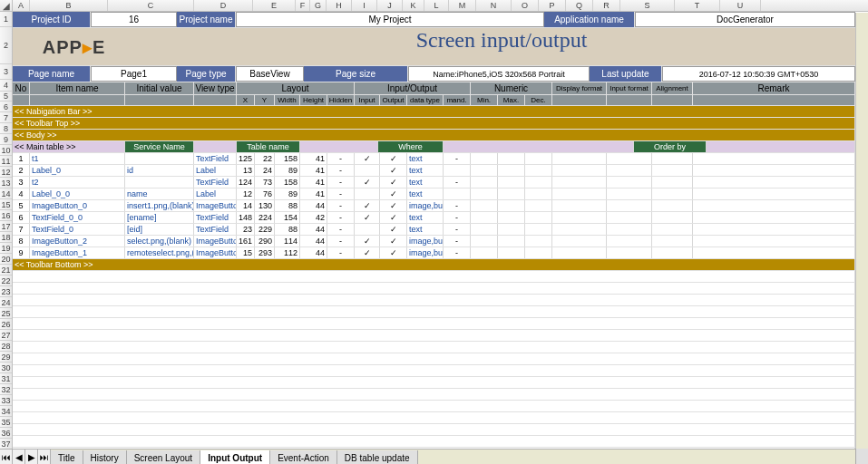 Image resolution: width=868 pixels, height=464 pixels. I want to click on project-id-value: 16, so click(134, 20).